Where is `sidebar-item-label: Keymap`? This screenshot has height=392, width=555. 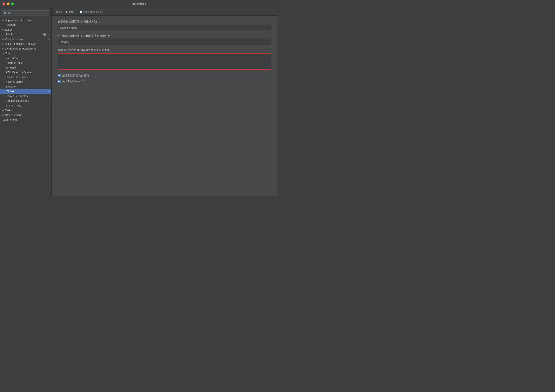
sidebar-item-label: Keymap is located at coordinates (28, 25).